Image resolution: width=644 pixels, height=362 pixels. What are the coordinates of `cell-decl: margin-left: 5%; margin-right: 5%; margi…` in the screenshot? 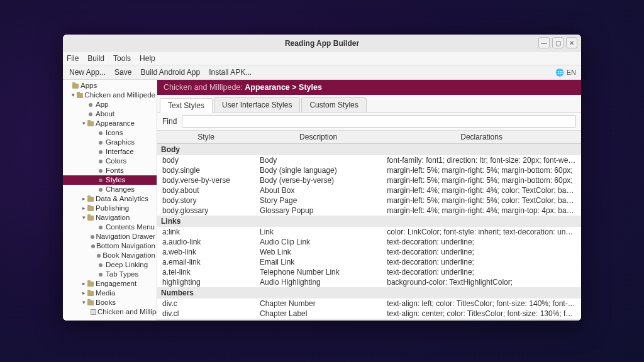 It's located at (482, 180).